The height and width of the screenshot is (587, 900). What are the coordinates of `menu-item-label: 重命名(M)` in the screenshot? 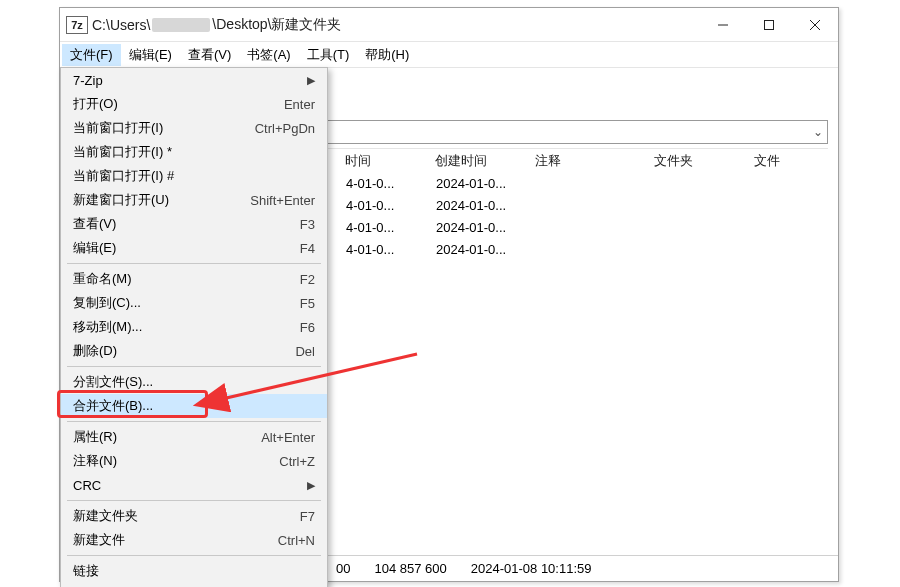 It's located at (180, 279).